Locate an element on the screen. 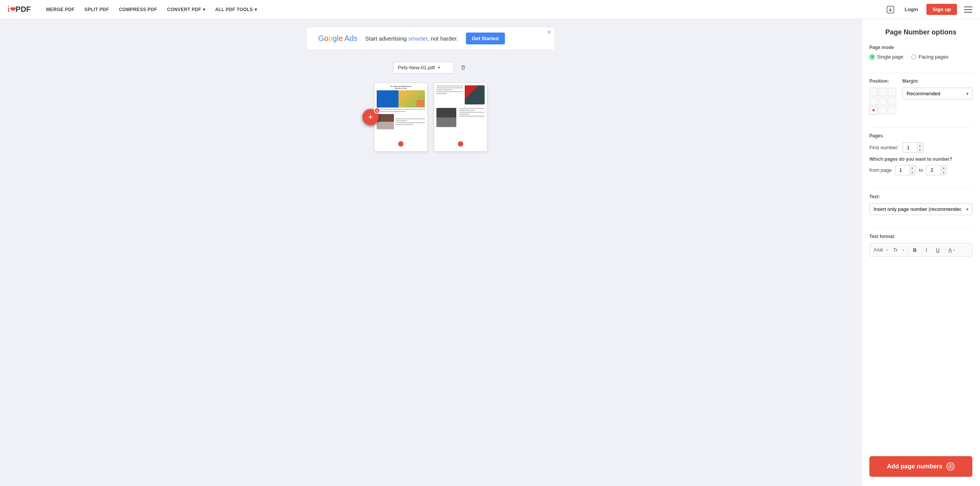 The height and width of the screenshot is (486, 980). from-page-down: ▾ is located at coordinates (912, 173).